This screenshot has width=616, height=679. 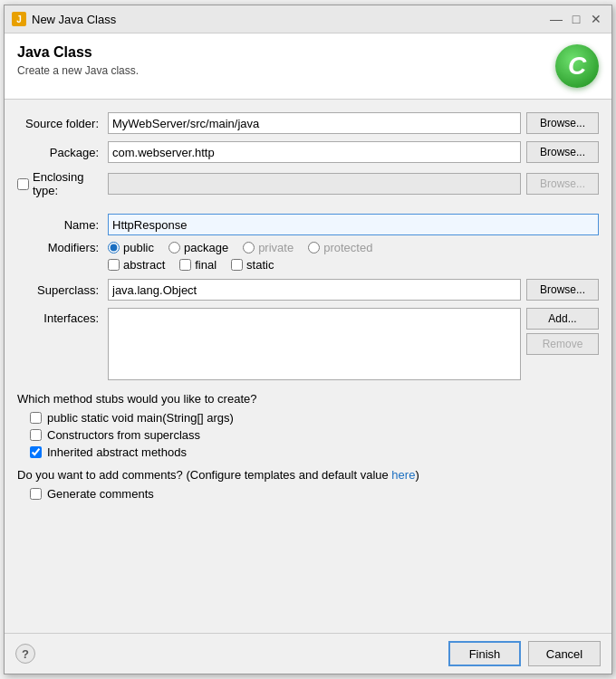 What do you see at coordinates (341, 248) in the screenshot?
I see `radio-protected: protected` at bounding box center [341, 248].